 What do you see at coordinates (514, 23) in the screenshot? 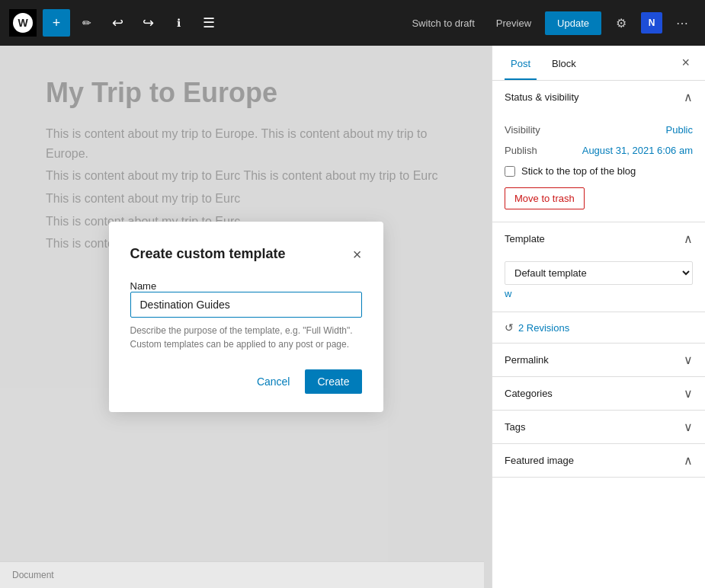
I see `preview-button: Preview` at bounding box center [514, 23].